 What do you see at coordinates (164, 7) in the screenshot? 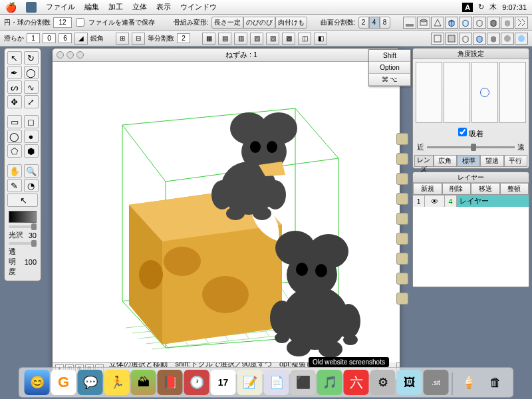
I see `menu-view: 表示` at bounding box center [164, 7].